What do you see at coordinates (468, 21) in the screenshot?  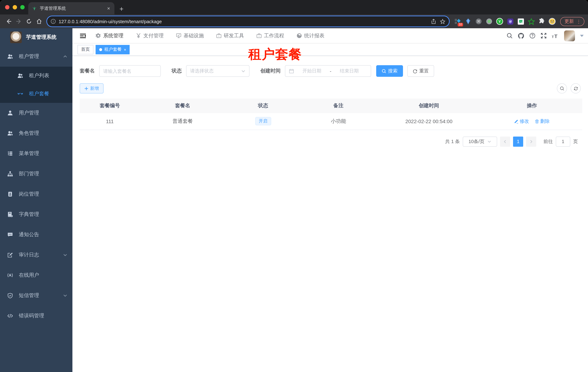 I see `extension-gem-icon` at bounding box center [468, 21].